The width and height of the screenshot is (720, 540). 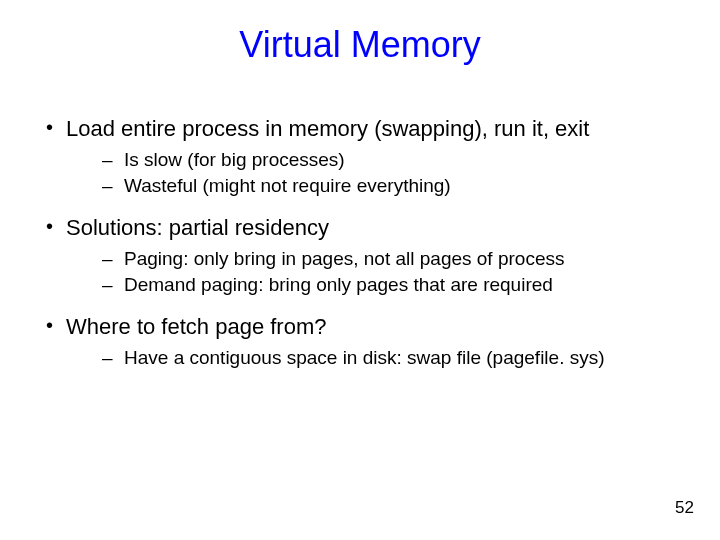 I want to click on sub-bullet-item: Is slow (for big processes), so click(x=360, y=160).